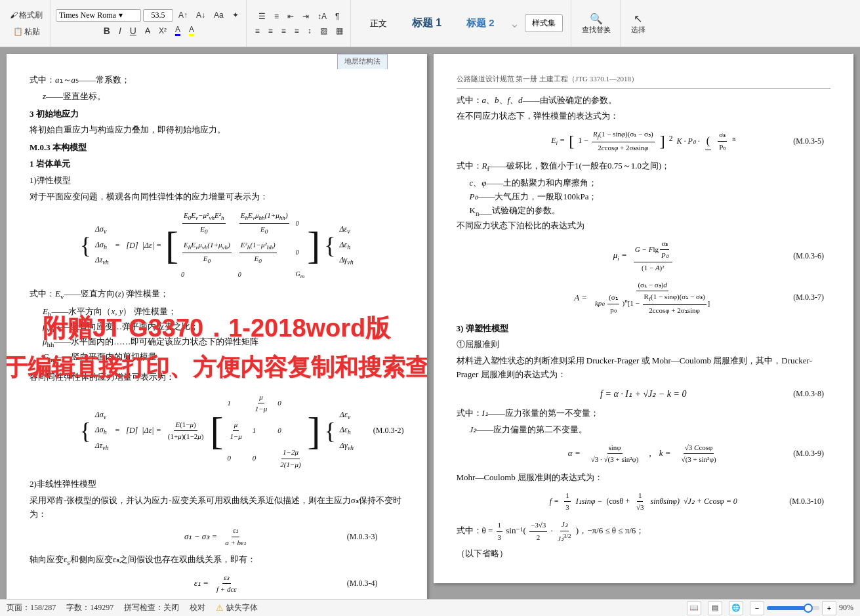 Image resolution: width=860 pixels, height=616 pixels. I want to click on right-brace-icon: {, so click(329, 245).